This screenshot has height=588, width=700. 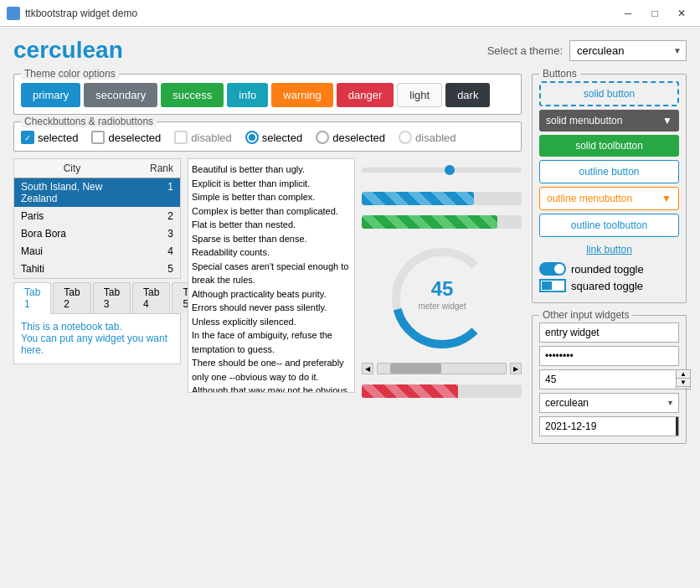 I want to click on app-header: cerculean Select a theme: cerculeanflatl…, so click(x=350, y=50).